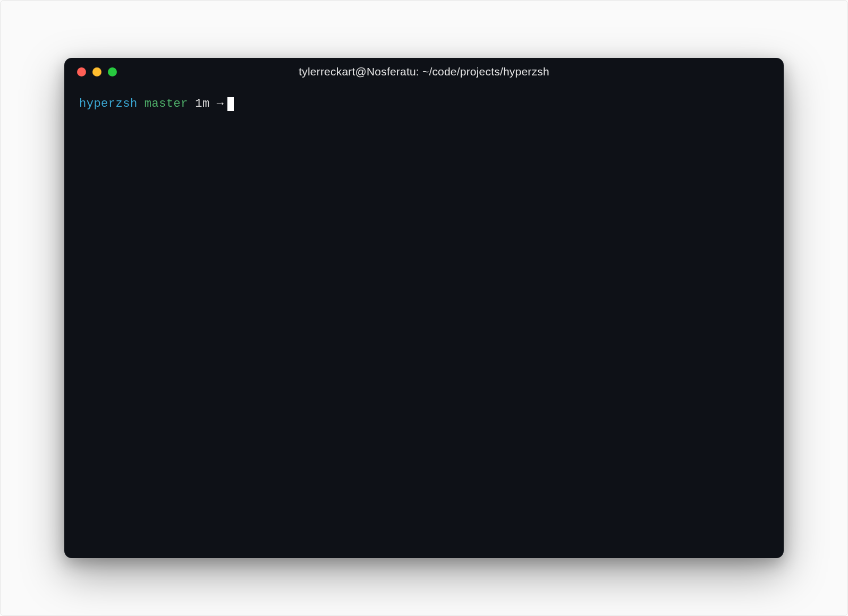 This screenshot has height=616, width=848. Describe the element at coordinates (97, 72) in the screenshot. I see `minimize-button` at that location.